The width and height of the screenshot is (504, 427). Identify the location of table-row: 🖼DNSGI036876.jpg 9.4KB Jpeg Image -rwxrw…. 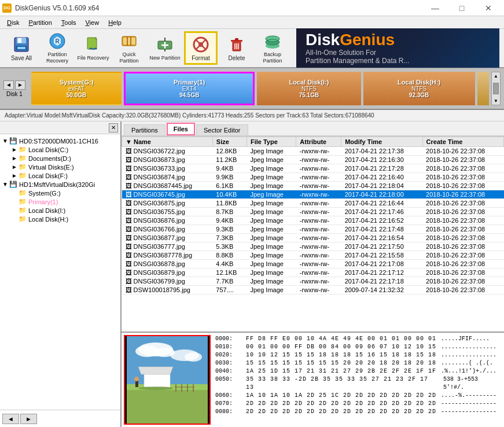
(313, 221).